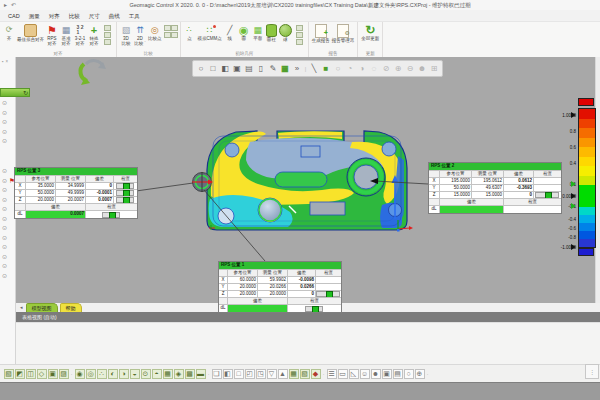 Image resolution: width=600 pixels, height=400 pixels. Describe the element at coordinates (354, 374) in the screenshot. I see `protractor-tool-icon: ◺` at that location.